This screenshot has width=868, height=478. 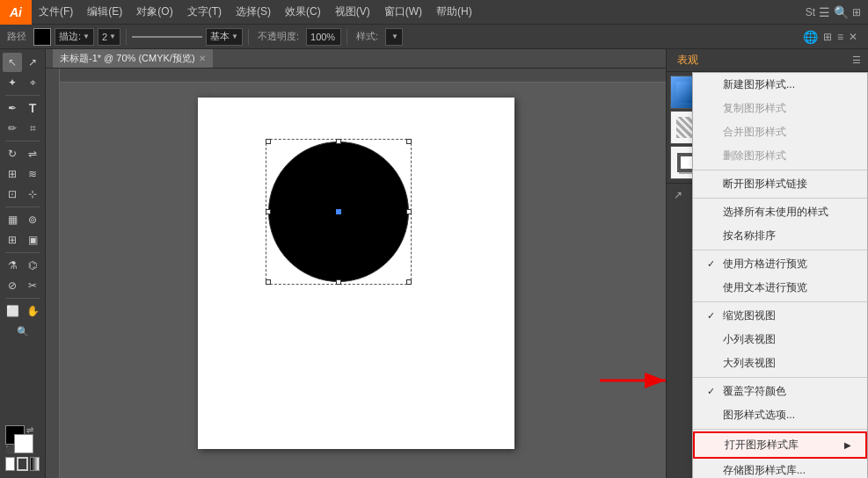 What do you see at coordinates (155, 12) in the screenshot?
I see `menu-object: 对象(O)` at bounding box center [155, 12].